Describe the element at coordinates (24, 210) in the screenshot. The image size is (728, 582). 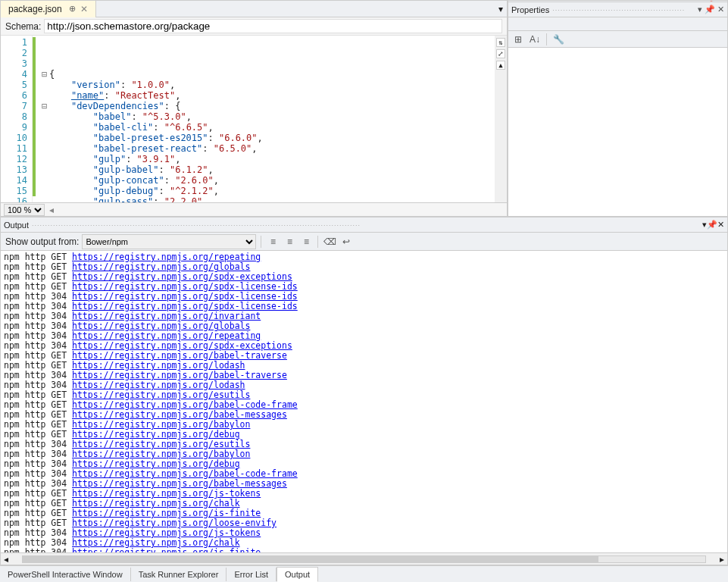
I see `zoom-select: 100 %` at that location.